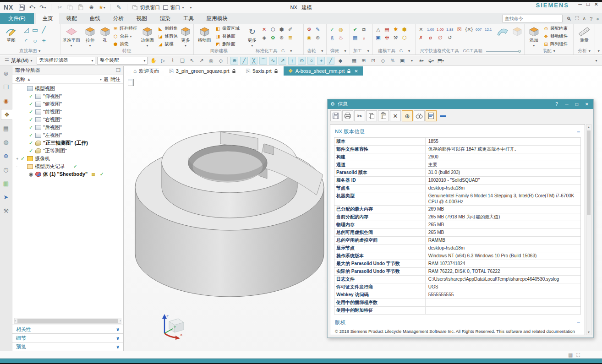 The image size is (602, 364). I want to click on dimension-tool-icon: 12:1, so click(488, 29).